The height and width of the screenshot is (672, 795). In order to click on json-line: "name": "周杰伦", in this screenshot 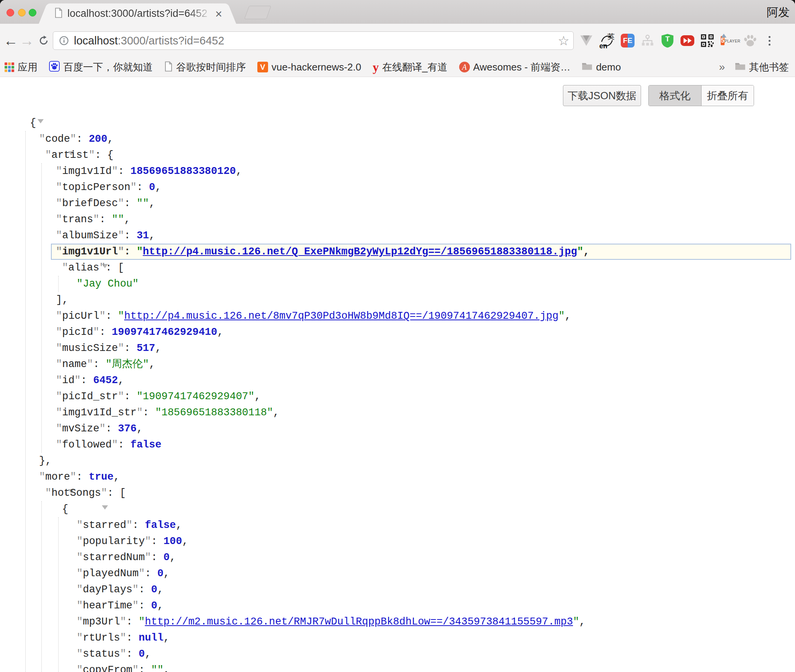, I will do `click(398, 364)`.